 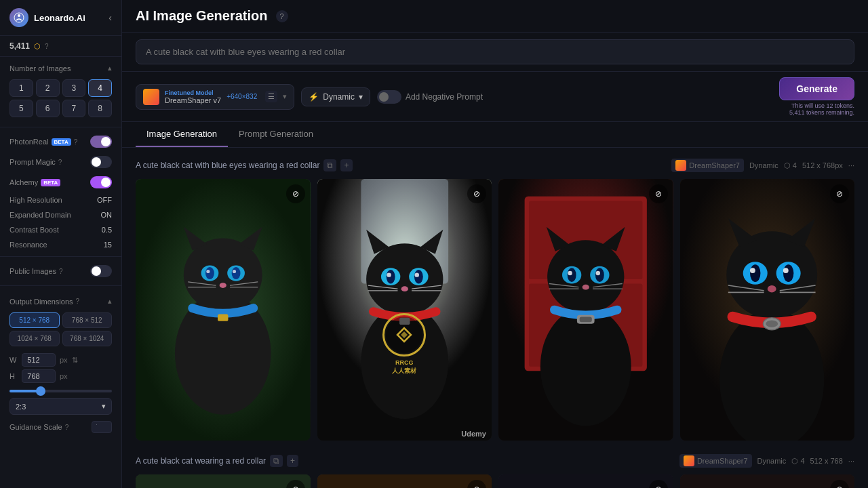 What do you see at coordinates (430, 97) in the screenshot?
I see `neg-prompt-control: Add Negative Prompt` at bounding box center [430, 97].